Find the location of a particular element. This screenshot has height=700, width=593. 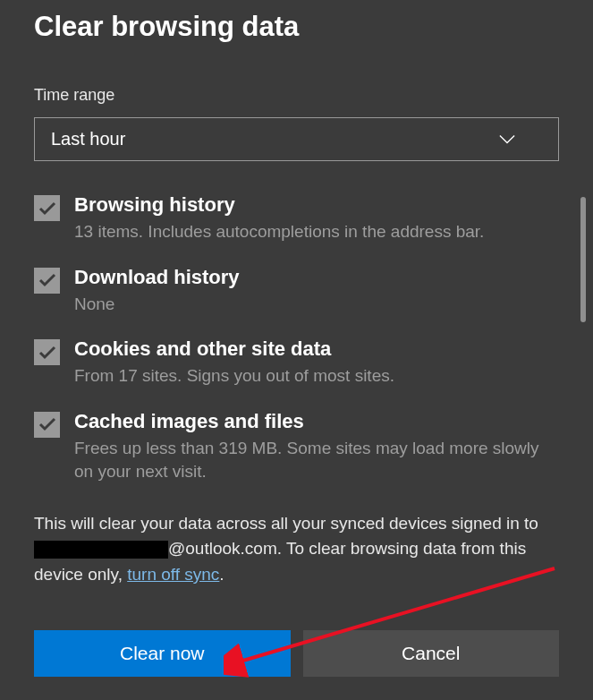

checkbox-cookies is located at coordinates (47, 353).